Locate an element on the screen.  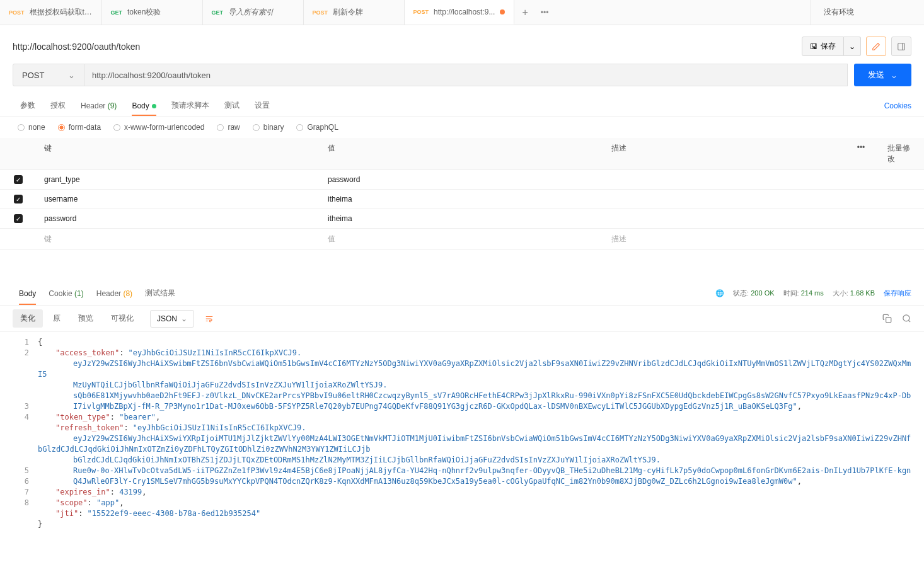
tab-tests: 测试 is located at coordinates (232, 106).